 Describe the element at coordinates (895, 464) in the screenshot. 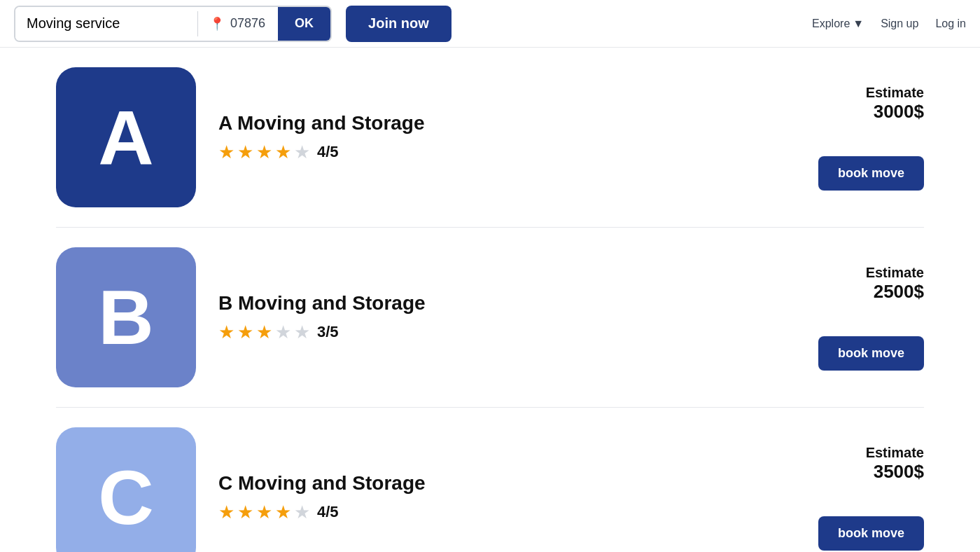

I see `estimate-block-c: Estimate 3500$` at that location.